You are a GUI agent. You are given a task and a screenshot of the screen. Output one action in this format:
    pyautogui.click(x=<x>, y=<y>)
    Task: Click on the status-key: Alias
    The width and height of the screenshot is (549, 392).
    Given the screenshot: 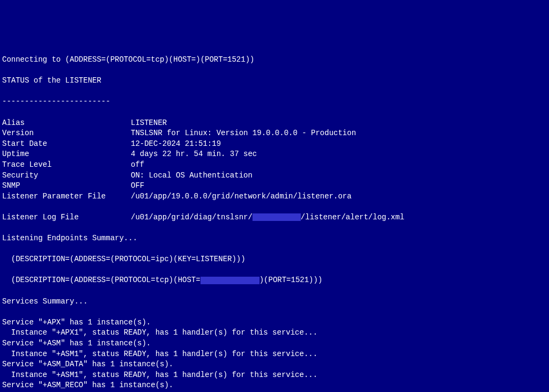 What is the action you would take?
    pyautogui.click(x=66, y=123)
    